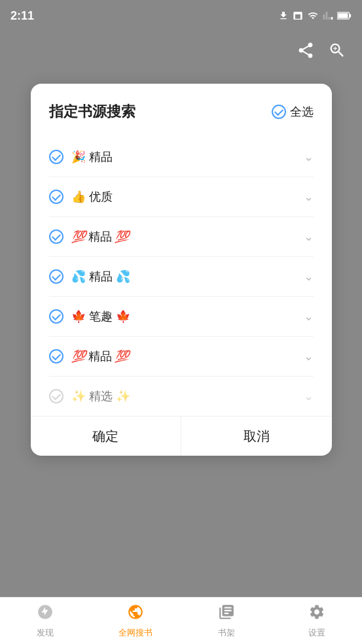  What do you see at coordinates (187, 277) in the screenshot?
I see `item-label-4: 💦 精品 💦` at bounding box center [187, 277].